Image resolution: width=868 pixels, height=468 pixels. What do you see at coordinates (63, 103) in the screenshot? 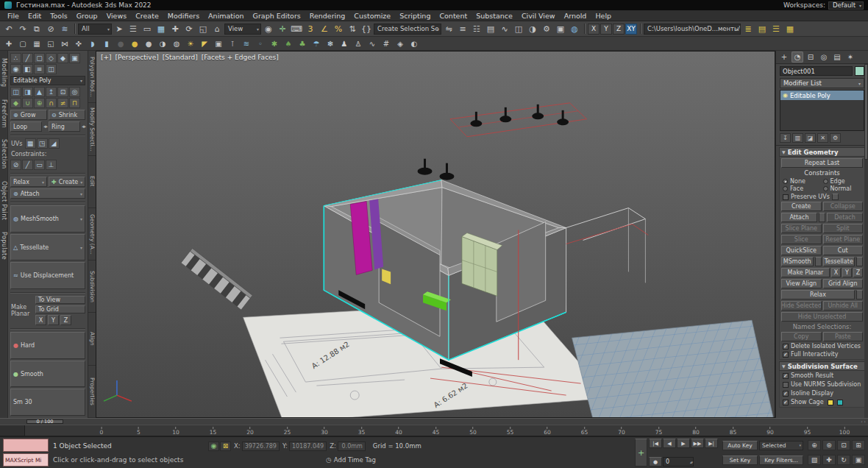
I see `connect-icon: ≠` at bounding box center [63, 103].